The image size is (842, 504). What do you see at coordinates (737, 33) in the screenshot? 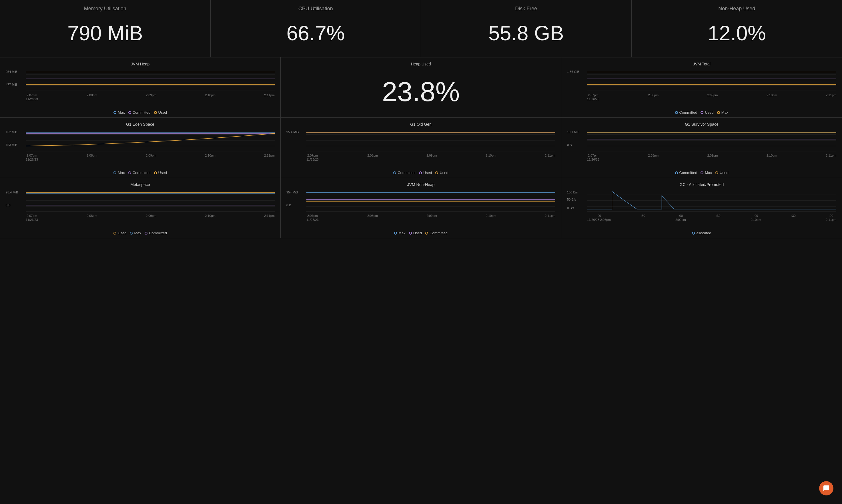
I see `stat-value-non-heap-used: 12.0%` at bounding box center [737, 33].